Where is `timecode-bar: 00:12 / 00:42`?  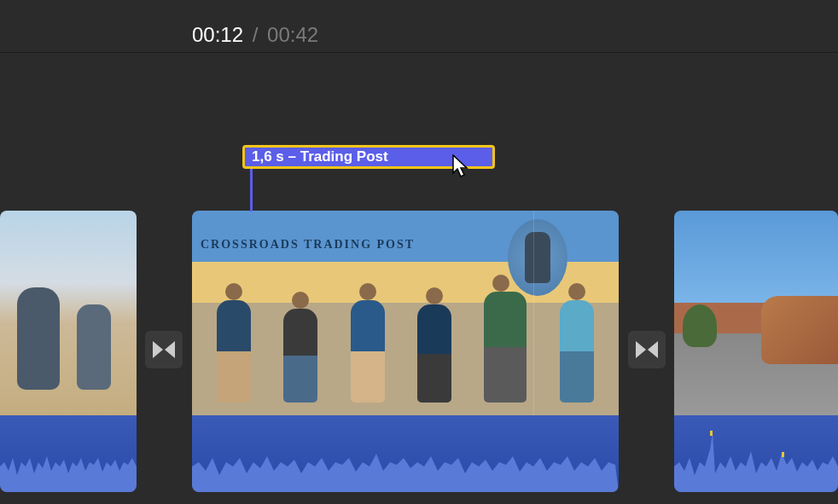 timecode-bar: 00:12 / 00:42 is located at coordinates (419, 35).